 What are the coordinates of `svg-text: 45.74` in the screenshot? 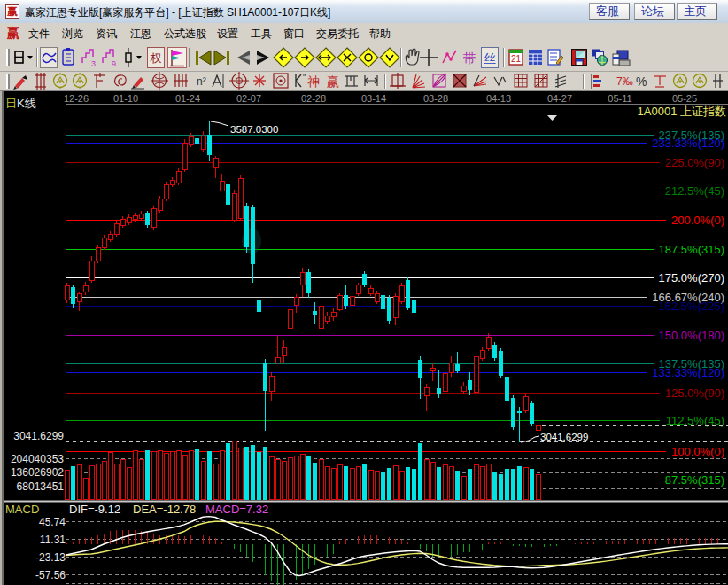 It's located at (52, 522).